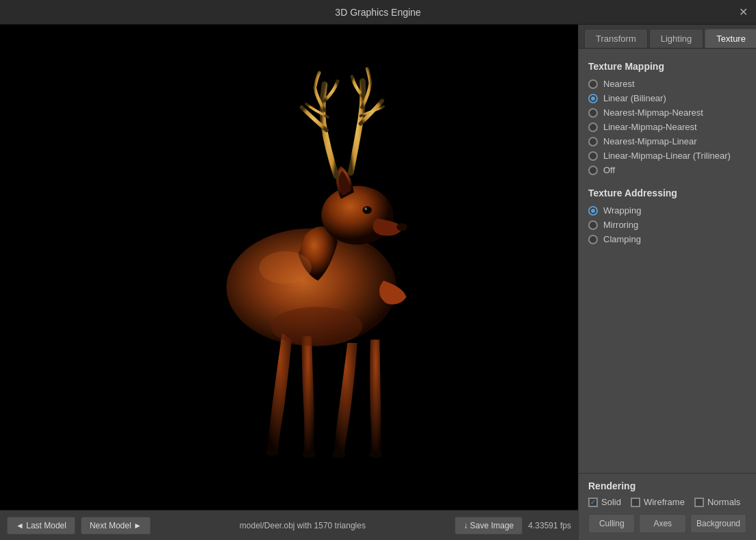 The height and width of the screenshot is (540, 756). What do you see at coordinates (667, 486) in the screenshot?
I see `rendering-title: Rendering` at bounding box center [667, 486].